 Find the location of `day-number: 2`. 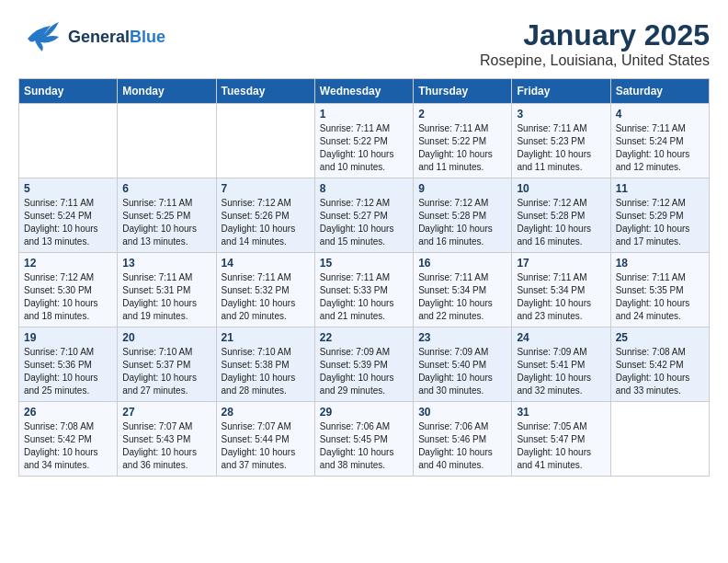

day-number: 2 is located at coordinates (462, 114).